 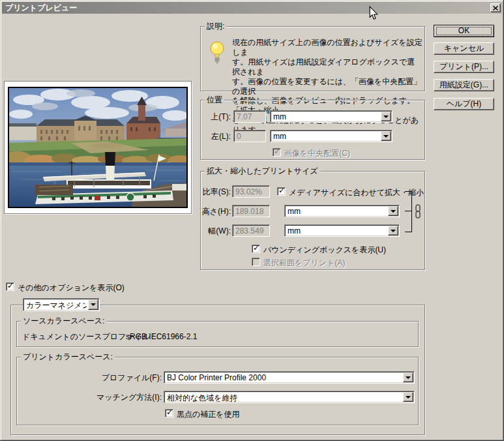 I want to click on scaled-print-size-group: 拡大・縮小したプリントサイズ 比率(S): 93.02% メディアサイズに合わせ…, so click(x=313, y=220).